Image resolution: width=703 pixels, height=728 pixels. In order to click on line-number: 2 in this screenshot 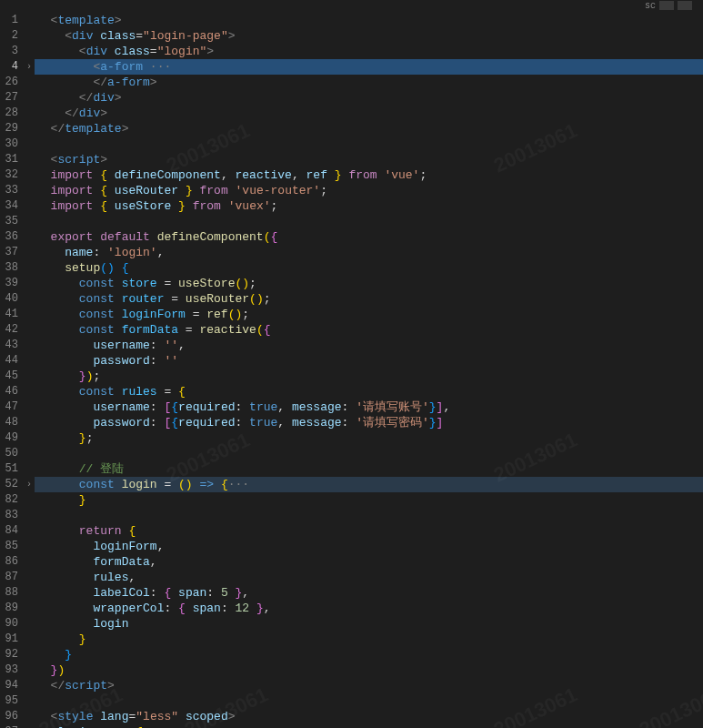, I will do `click(12, 36)`.